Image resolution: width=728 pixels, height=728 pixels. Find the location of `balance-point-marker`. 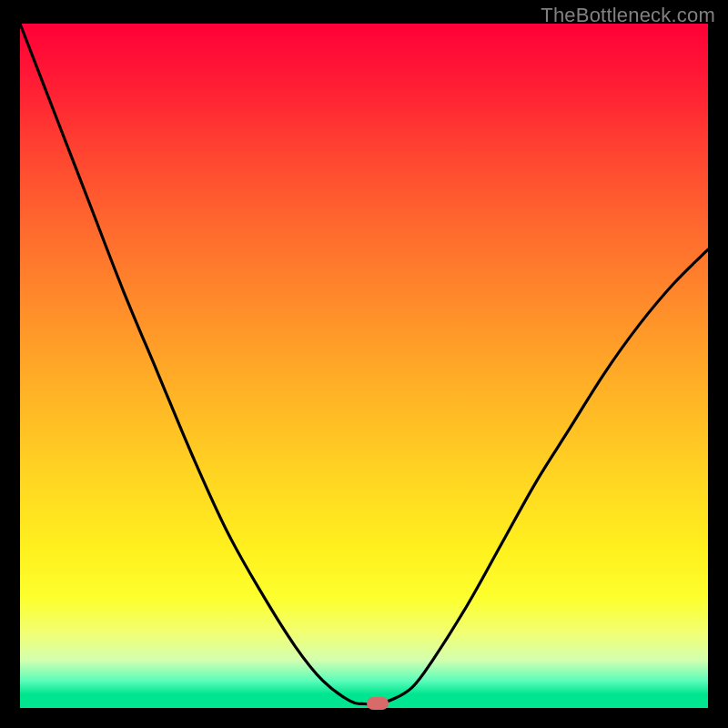

balance-point-marker is located at coordinates (378, 703).